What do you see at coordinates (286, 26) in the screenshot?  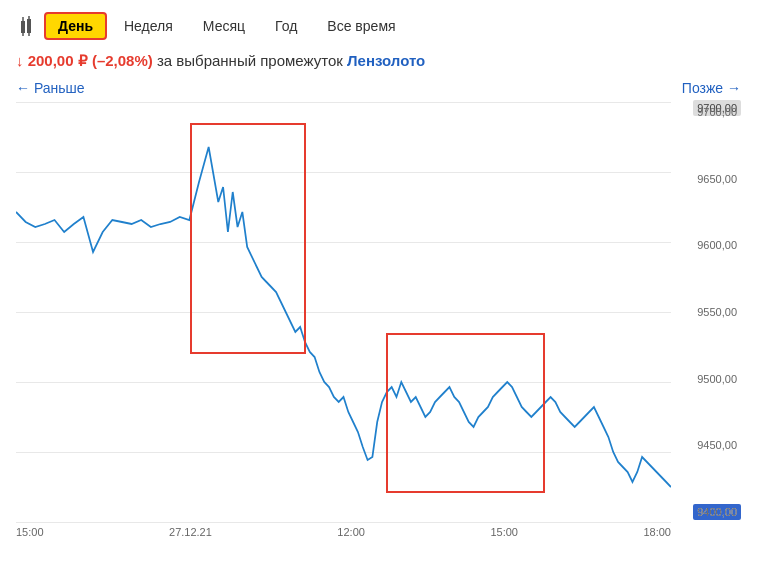 I see `tab-year: Год` at bounding box center [286, 26].